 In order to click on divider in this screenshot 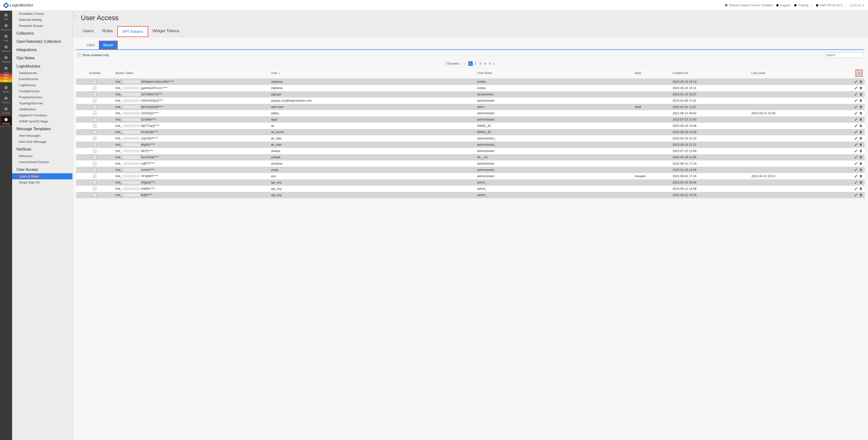, I will do `click(812, 5)`.